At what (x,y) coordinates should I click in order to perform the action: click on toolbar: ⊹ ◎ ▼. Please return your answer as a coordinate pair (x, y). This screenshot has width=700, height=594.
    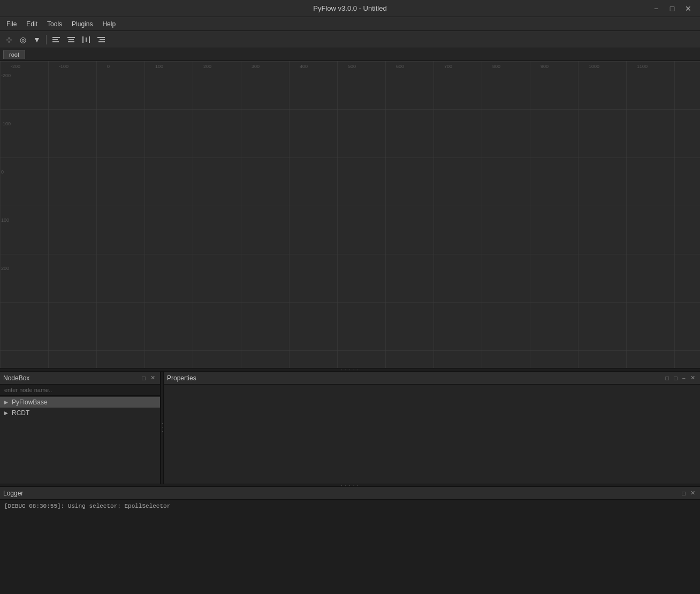
    Looking at the image, I should click on (350, 40).